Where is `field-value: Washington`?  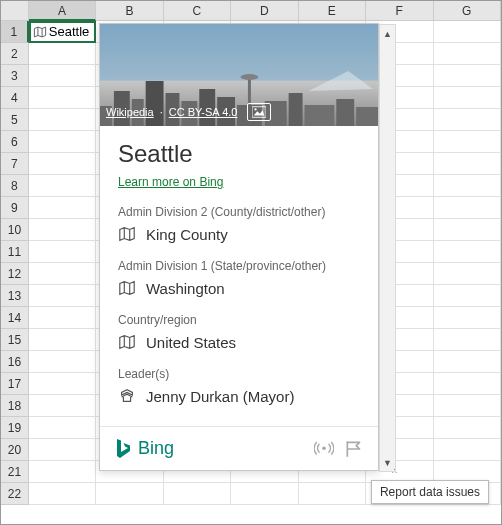 field-value: Washington is located at coordinates (239, 288).